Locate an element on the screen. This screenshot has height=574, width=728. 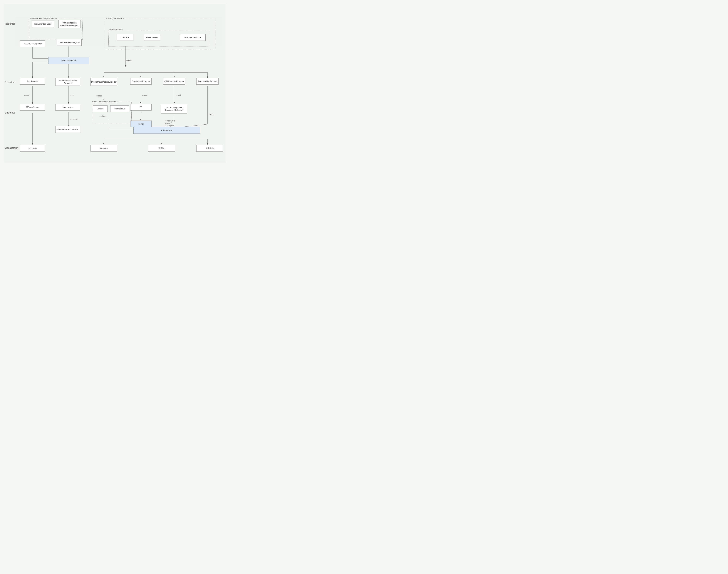
prometheus-main-box: Prometheus is located at coordinates (167, 130).